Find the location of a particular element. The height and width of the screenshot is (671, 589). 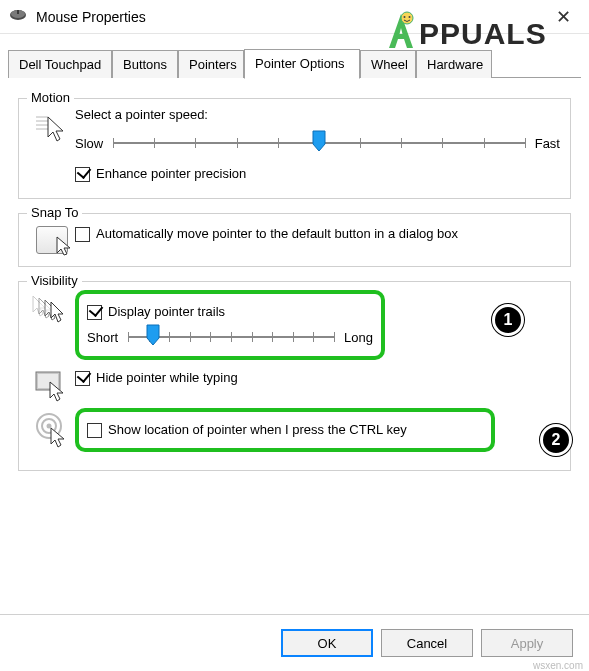

legend-motion: Motion is located at coordinates (50, 98).